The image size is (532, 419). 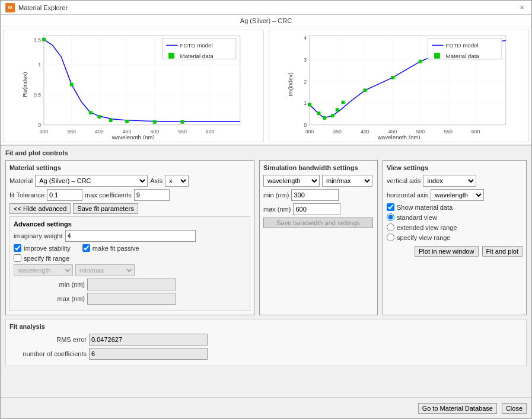 I want to click on improve-stability-label: improve stability, so click(x=47, y=248).